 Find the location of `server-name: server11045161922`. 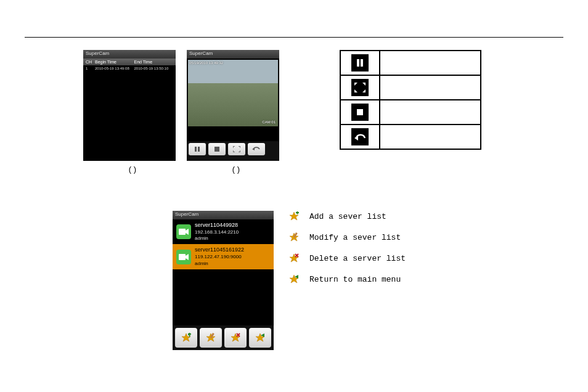

server-name: server11045161922 is located at coordinates (219, 250).